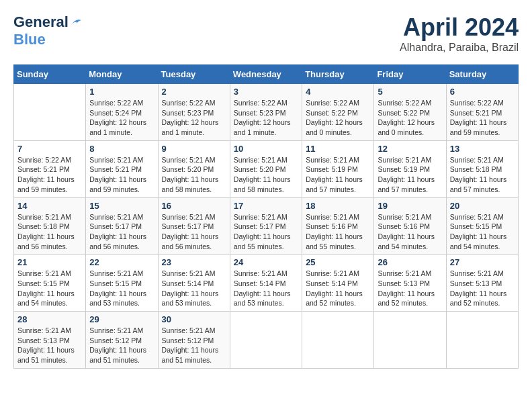 The width and height of the screenshot is (532, 411). I want to click on calendar-cell: 20Sunrise: 5:21 AMSunset: 5:15 PMDayligh…, so click(482, 226).